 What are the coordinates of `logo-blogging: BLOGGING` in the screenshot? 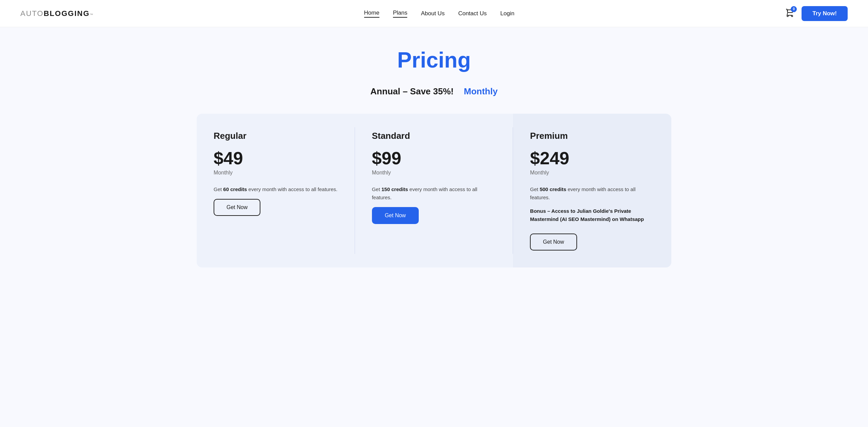 It's located at (67, 14).